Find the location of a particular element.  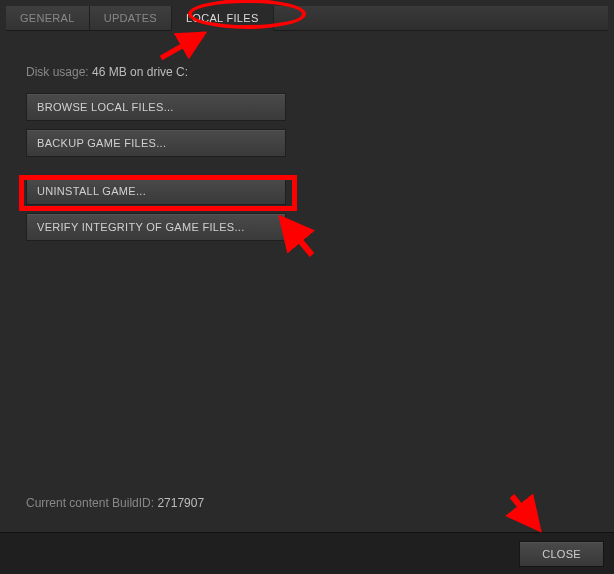

uninstall-game-button: UNINSTALL GAME... is located at coordinates (156, 191).